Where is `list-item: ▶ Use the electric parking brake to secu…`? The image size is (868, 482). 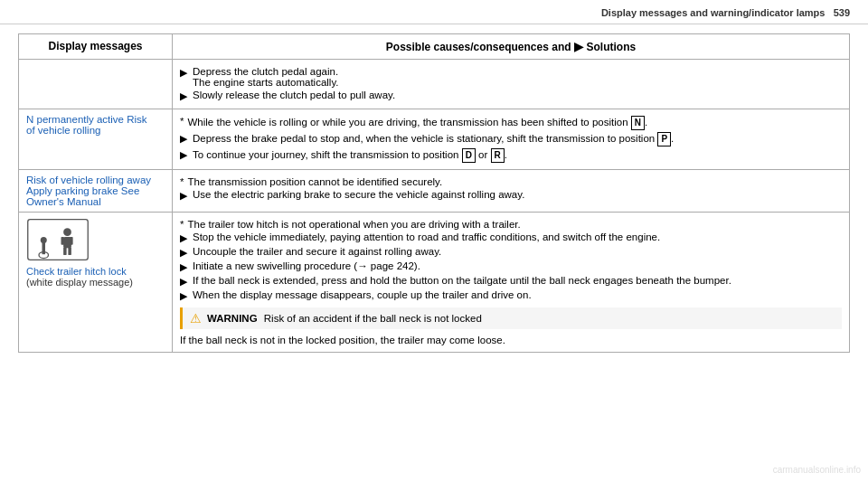
list-item: ▶ Use the electric parking brake to secu… is located at coordinates (511, 195).